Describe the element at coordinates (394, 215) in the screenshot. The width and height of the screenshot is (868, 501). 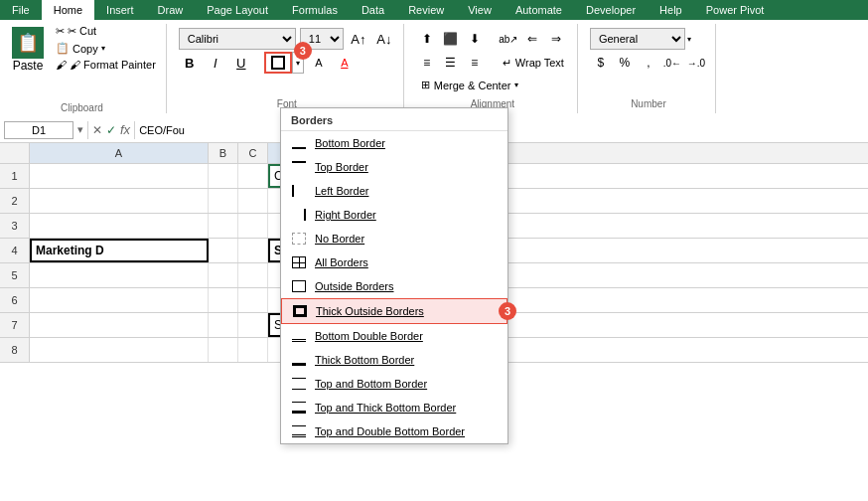
I see `border-item-right: Right Border` at that location.